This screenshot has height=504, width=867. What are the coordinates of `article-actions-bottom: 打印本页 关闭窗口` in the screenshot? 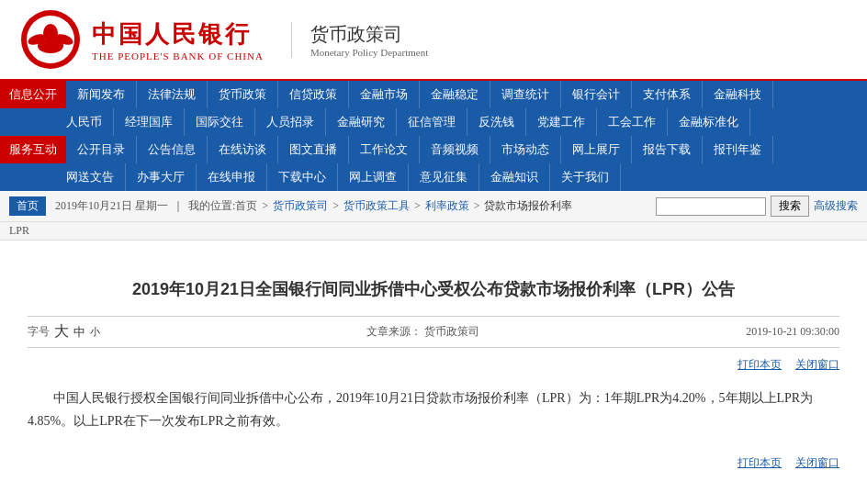 It's located at (434, 459).